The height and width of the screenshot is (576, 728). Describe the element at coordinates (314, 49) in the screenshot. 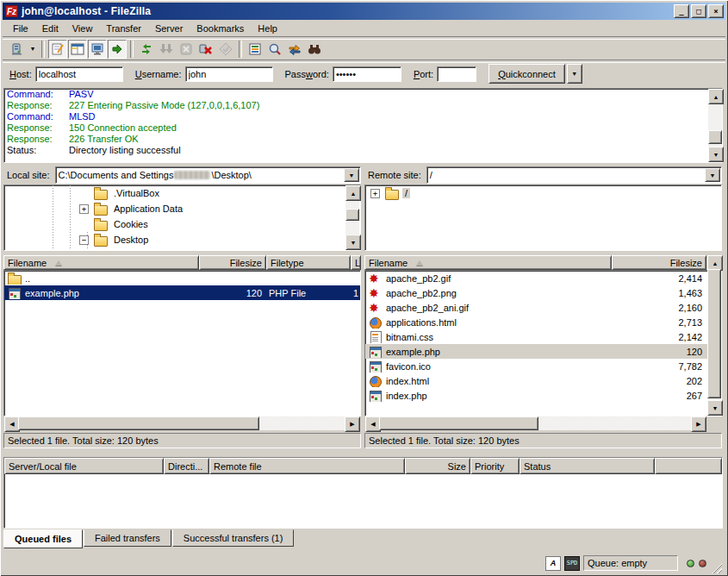

I see `find-files-button` at that location.